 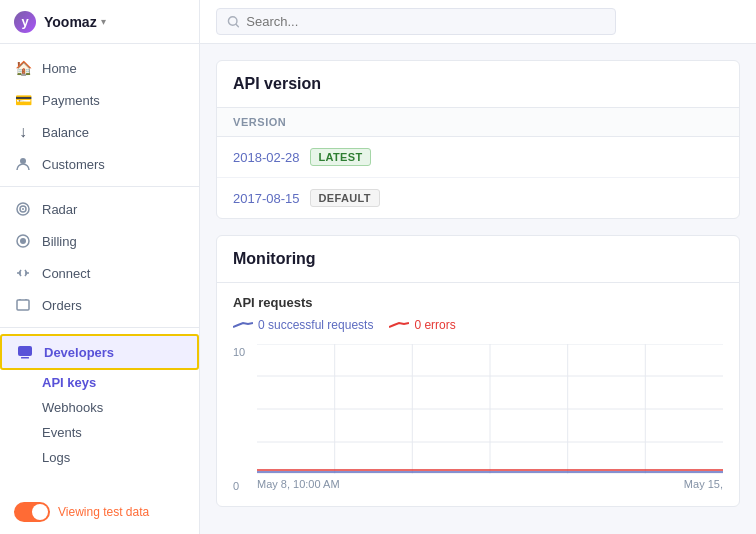 What do you see at coordinates (478, 158) in the screenshot?
I see `api-version-row-0: 2018-02-28 LATEST` at bounding box center [478, 158].